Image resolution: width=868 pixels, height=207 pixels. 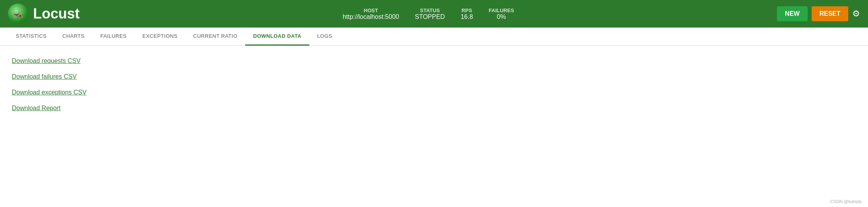 I want to click on download-link-download-requests-csv: Download requests CSV, so click(x=434, y=61).